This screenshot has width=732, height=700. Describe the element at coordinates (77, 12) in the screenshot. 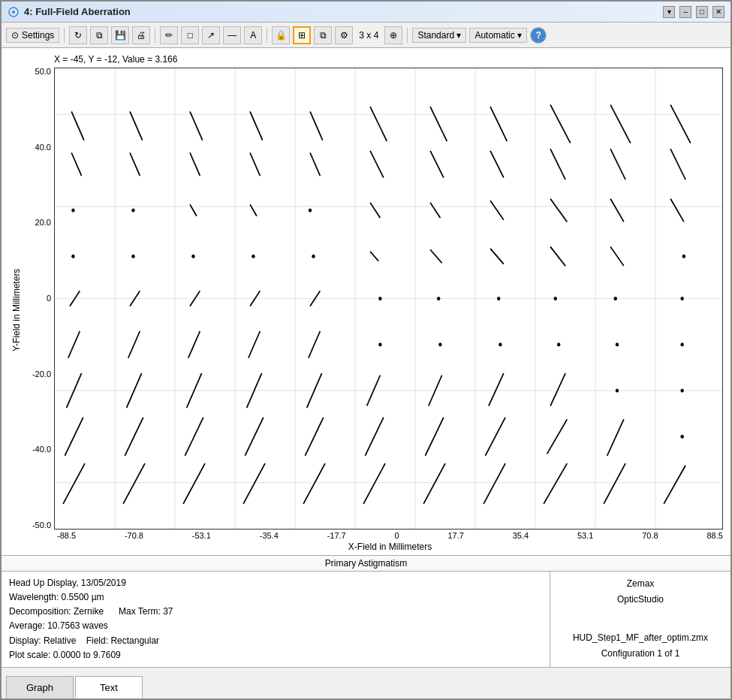

I see `window-title: 4: Full-Field Aberration` at that location.